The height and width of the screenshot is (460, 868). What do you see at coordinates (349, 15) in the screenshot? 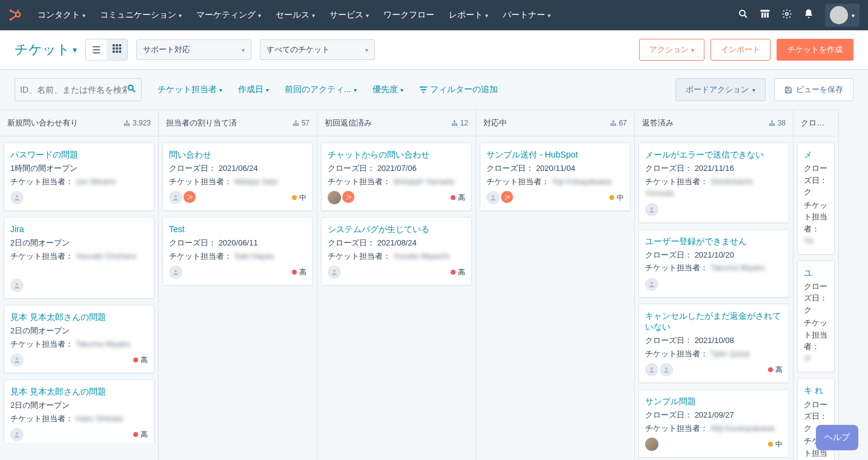
I see `nav-service: サービス▾` at bounding box center [349, 15].